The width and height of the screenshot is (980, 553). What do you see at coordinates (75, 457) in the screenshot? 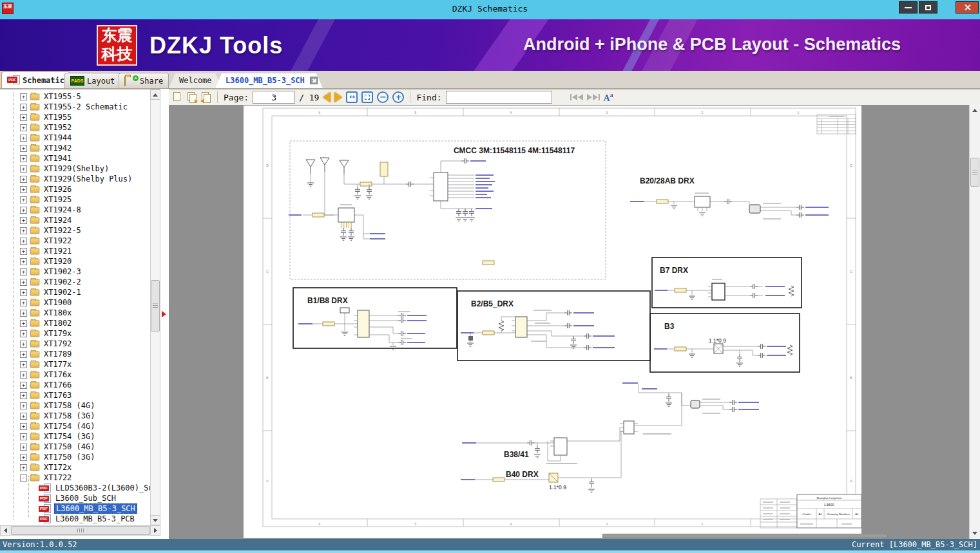
I see `tree-folder-row: +XT1750 (3G)` at bounding box center [75, 457].